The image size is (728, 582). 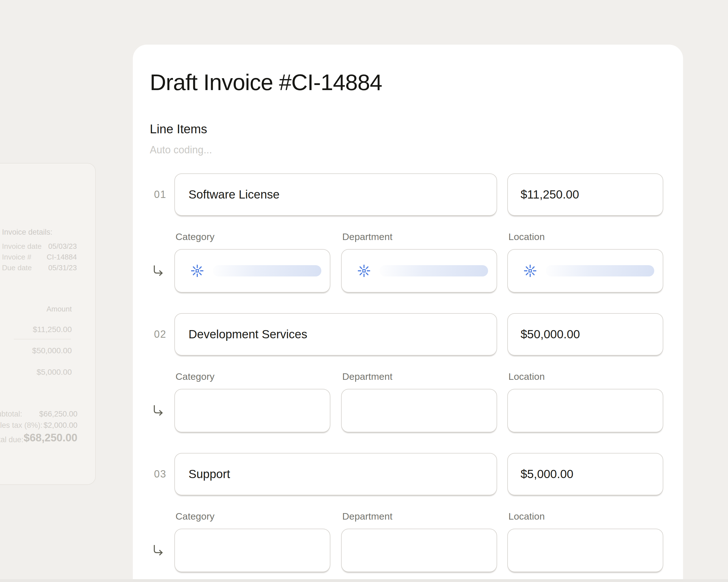 I want to click on invoice-details-heading: Invoice details:, so click(x=27, y=232).